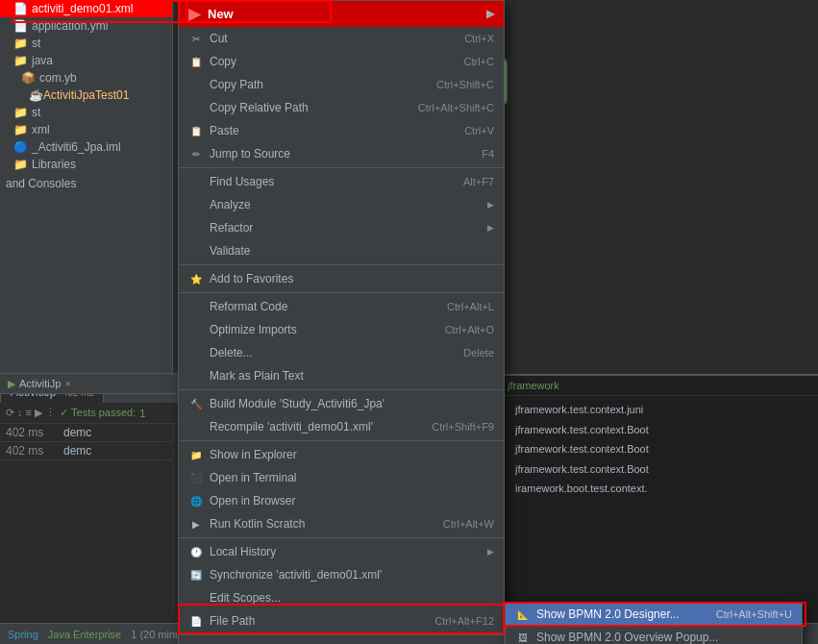 The width and height of the screenshot is (818, 644). I want to click on run-tab-label: ActivitiJp, so click(40, 384).